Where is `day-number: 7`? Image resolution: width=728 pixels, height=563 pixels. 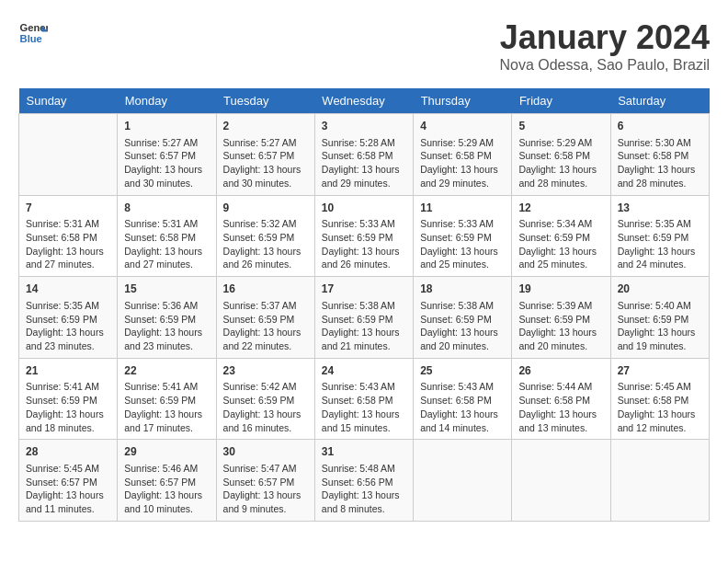
day-number: 7 is located at coordinates (68, 208).